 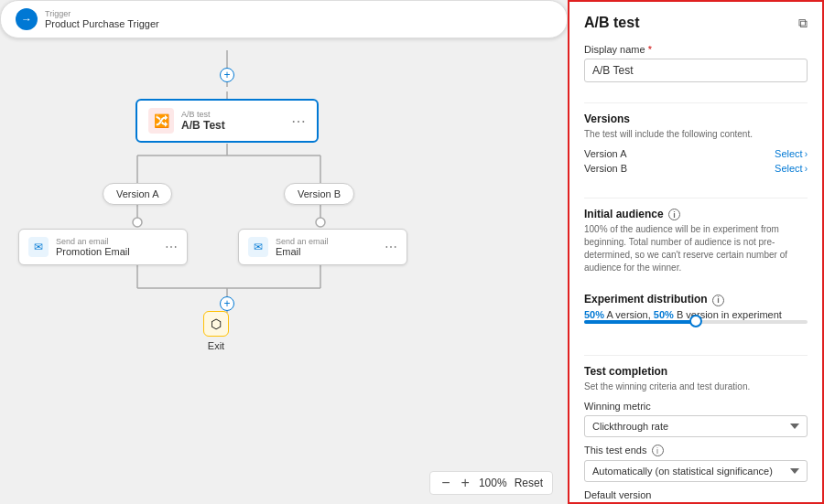 What do you see at coordinates (696, 134) in the screenshot?
I see `versions-desc: The test will include the following cont…` at bounding box center [696, 134].